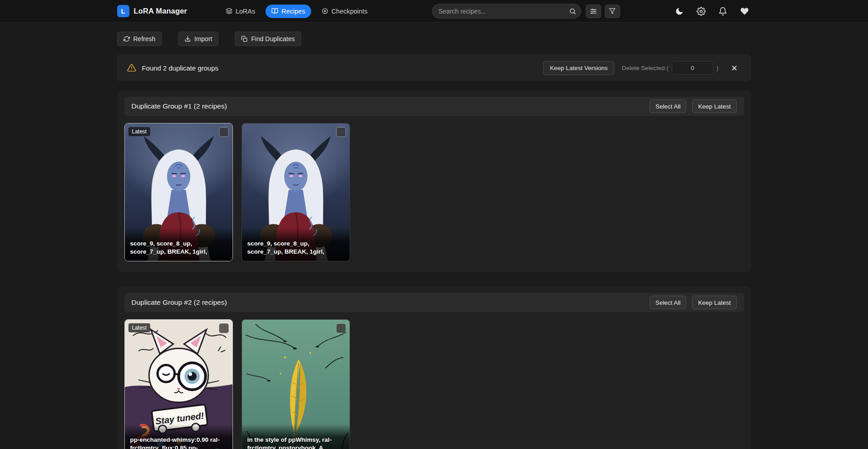 Image resolution: width=868 pixels, height=449 pixels. Describe the element at coordinates (612, 11) in the screenshot. I see `filter-button` at that location.